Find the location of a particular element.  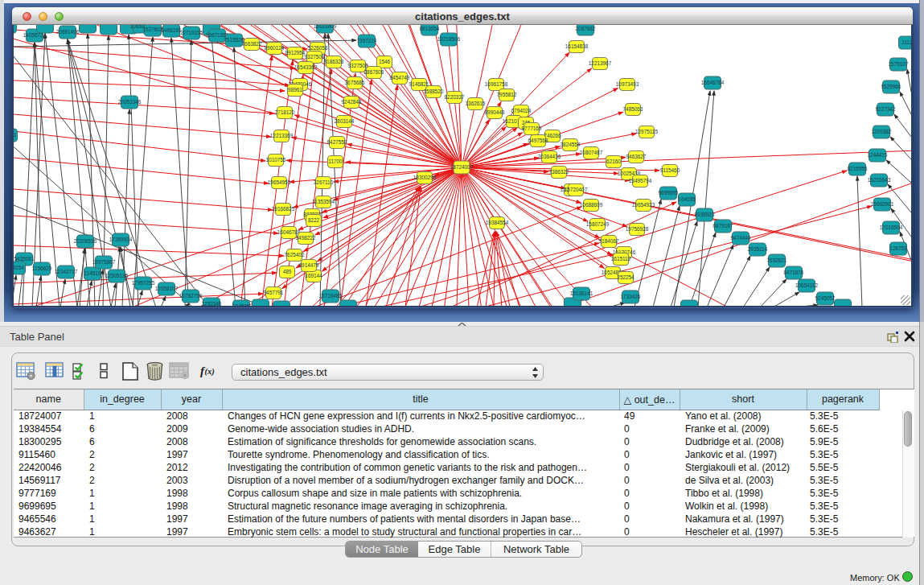

svg-text: 252254 is located at coordinates (626, 277).